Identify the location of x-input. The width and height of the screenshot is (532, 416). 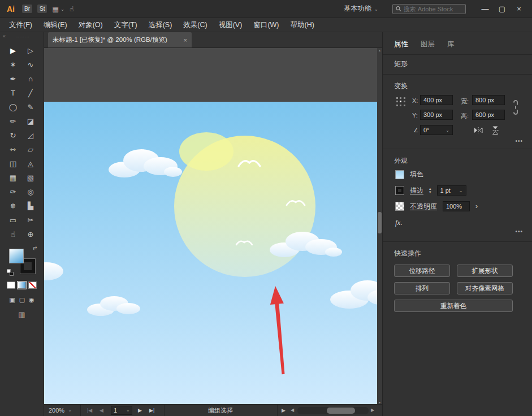
(436, 100).